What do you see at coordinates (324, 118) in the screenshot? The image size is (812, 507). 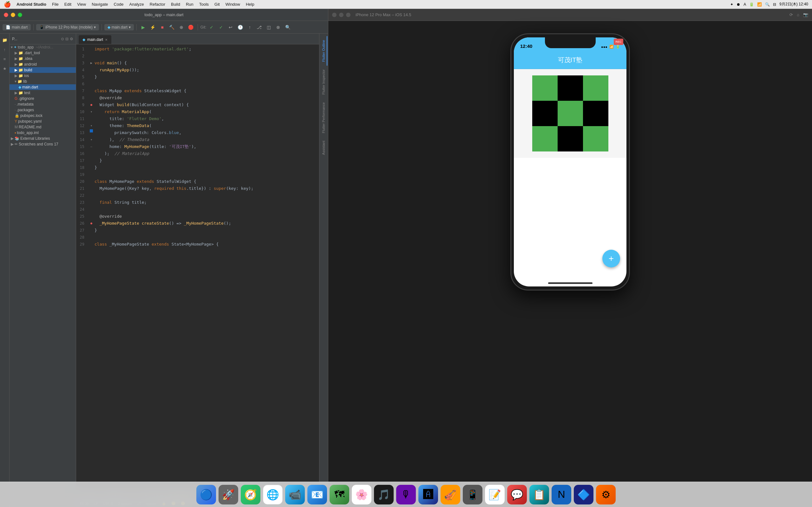 I see `flutter-performance-tab: Flutter Performance` at bounding box center [324, 118].